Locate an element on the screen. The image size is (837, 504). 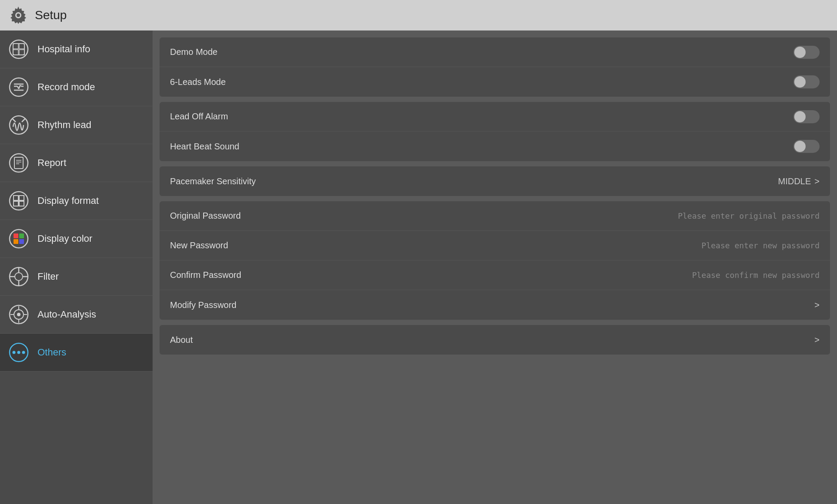
sidebar-item-rhythm-lead: Rhythm lead is located at coordinates (76, 125).